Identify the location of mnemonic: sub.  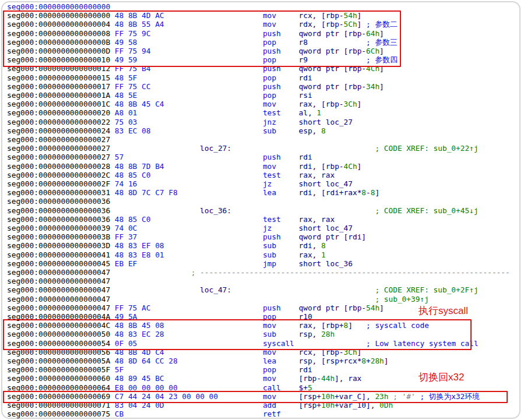
(269, 130).